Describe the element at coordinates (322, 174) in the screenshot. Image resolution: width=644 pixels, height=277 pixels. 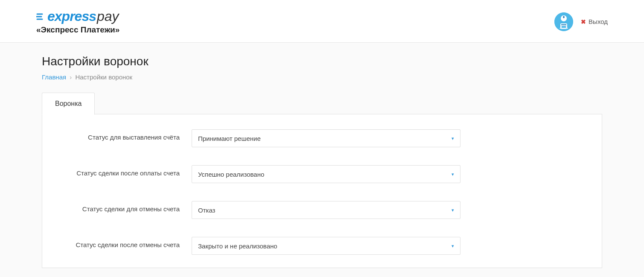
I see `form-row: Статус сделки после оплаты счета Успешно…` at that location.